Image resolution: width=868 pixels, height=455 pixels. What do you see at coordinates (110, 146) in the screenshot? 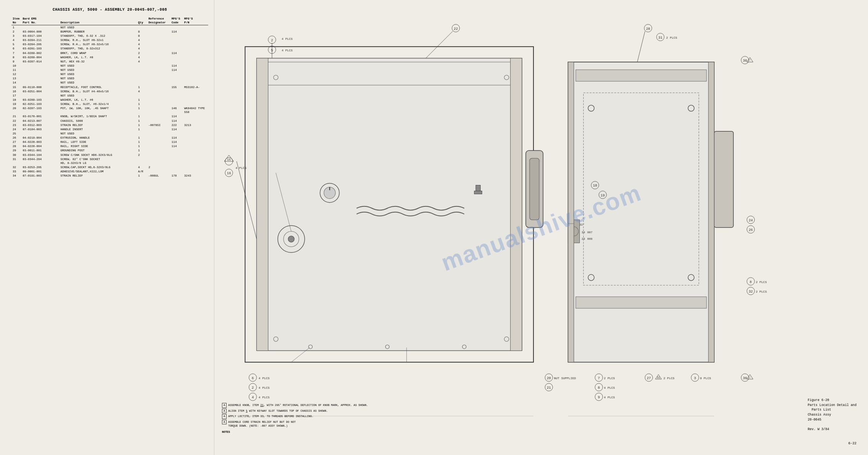
I see `table-row: 2804-0220-004RAIL, RIGHT SIDE1114` at bounding box center [110, 146].